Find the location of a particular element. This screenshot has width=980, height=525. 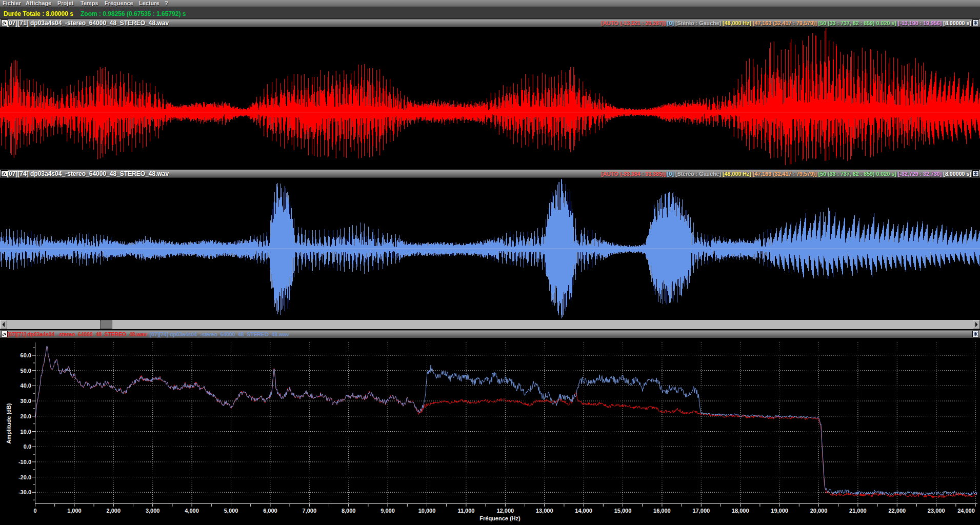

svg-text: -20.0 is located at coordinates (25, 477).